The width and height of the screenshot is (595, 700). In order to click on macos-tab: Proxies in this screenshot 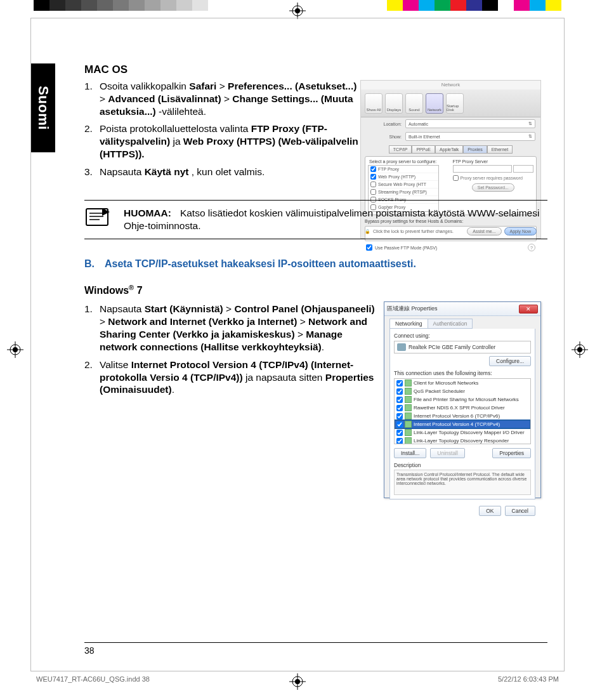, I will do `click(474, 150)`.